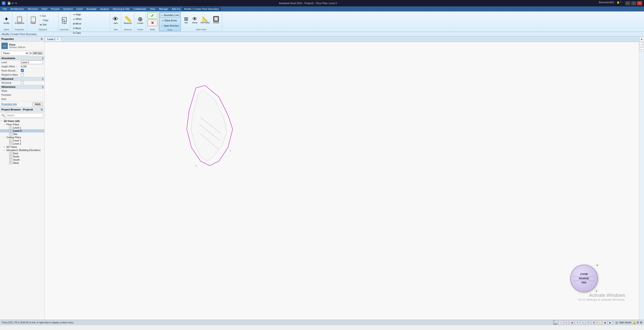 This screenshot has width=644, height=330. I want to click on tree-east: ⊡ East, so click(22, 154).